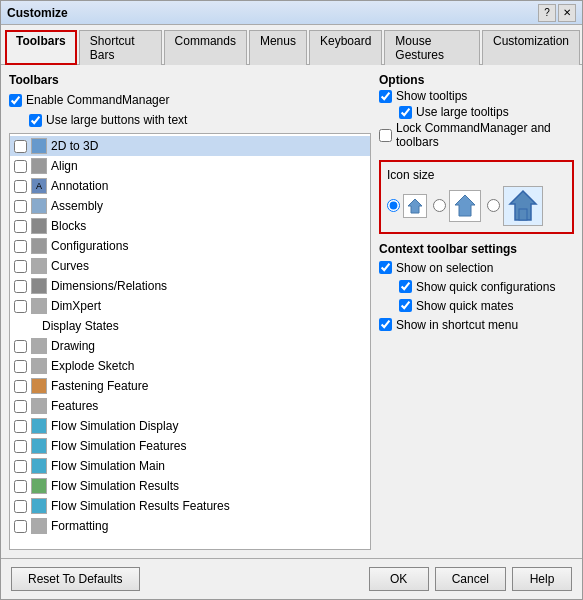  I want to click on list-item: Flow Simulation Results Features, so click(190, 506).